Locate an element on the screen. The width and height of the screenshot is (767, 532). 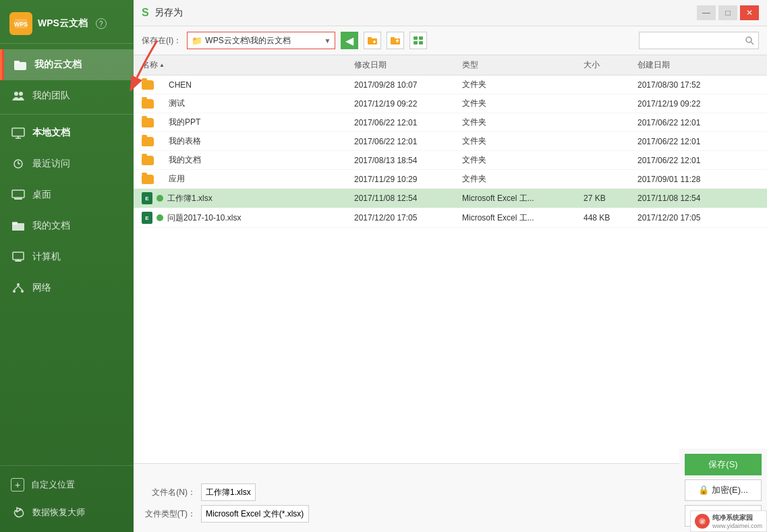
file-row: 我的PPT 2017/06/22 12:01 文件夹 2017/06/22 12… is located at coordinates (451, 123).